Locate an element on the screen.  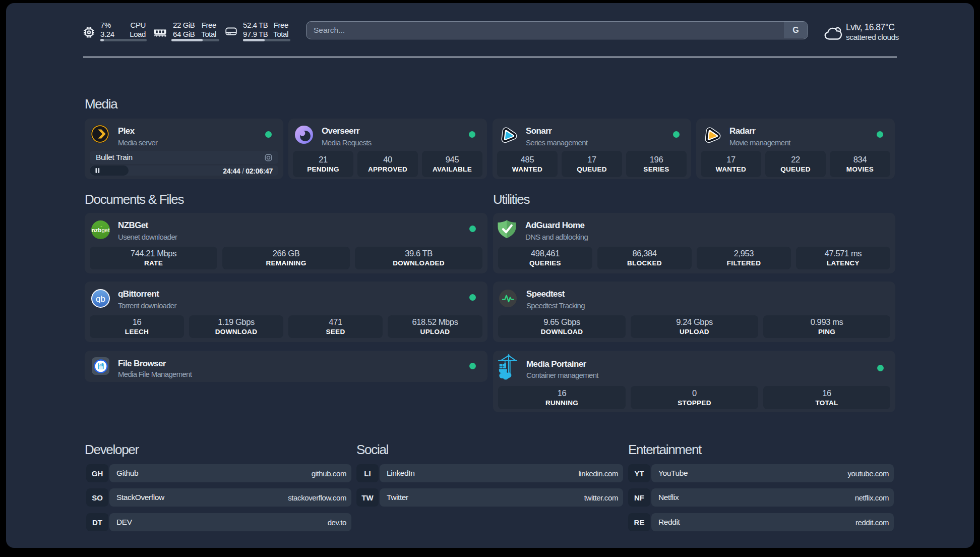
svg-text: qb is located at coordinates (101, 299).